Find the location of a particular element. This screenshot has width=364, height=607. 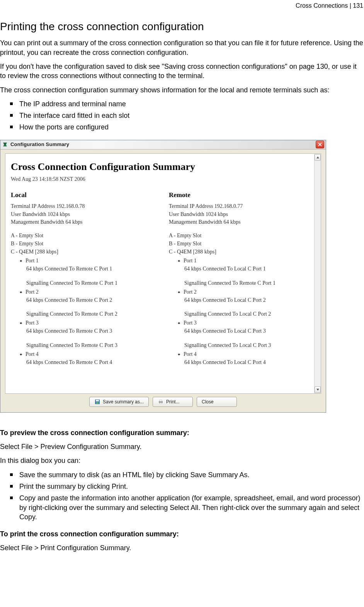

local-user-bandwidth: User Bandwidth 1024 kbps is located at coordinates (84, 215).